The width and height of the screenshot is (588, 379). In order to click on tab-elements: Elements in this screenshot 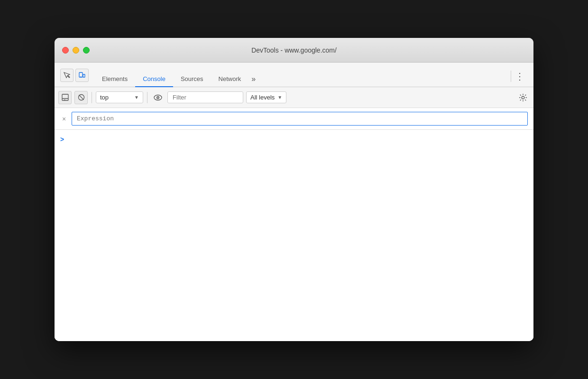, I will do `click(115, 80)`.